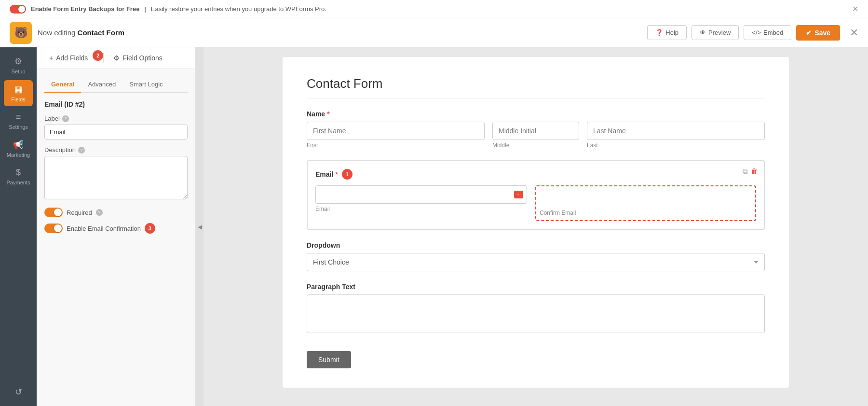 This screenshot has height=406, width=868. I want to click on email-confirmation-row: Enable Email Confirmation 3, so click(116, 228).